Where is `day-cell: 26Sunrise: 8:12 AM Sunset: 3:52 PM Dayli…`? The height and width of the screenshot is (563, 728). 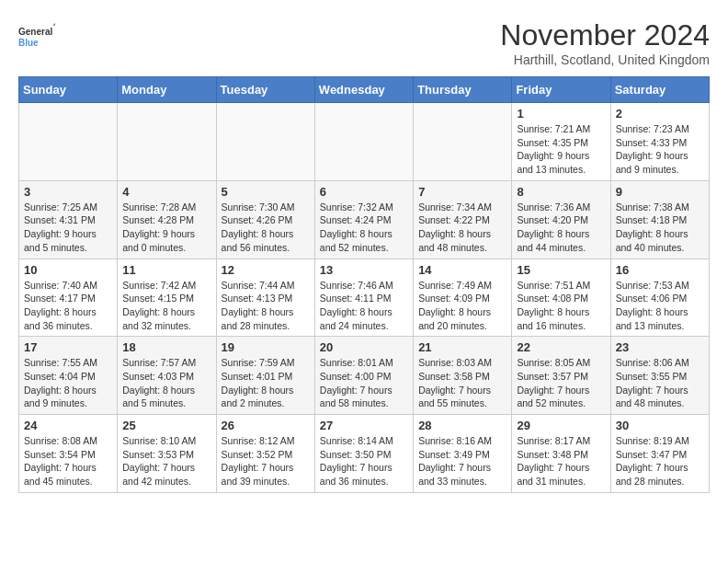 day-cell: 26Sunrise: 8:12 AM Sunset: 3:52 PM Dayli… is located at coordinates (265, 454).